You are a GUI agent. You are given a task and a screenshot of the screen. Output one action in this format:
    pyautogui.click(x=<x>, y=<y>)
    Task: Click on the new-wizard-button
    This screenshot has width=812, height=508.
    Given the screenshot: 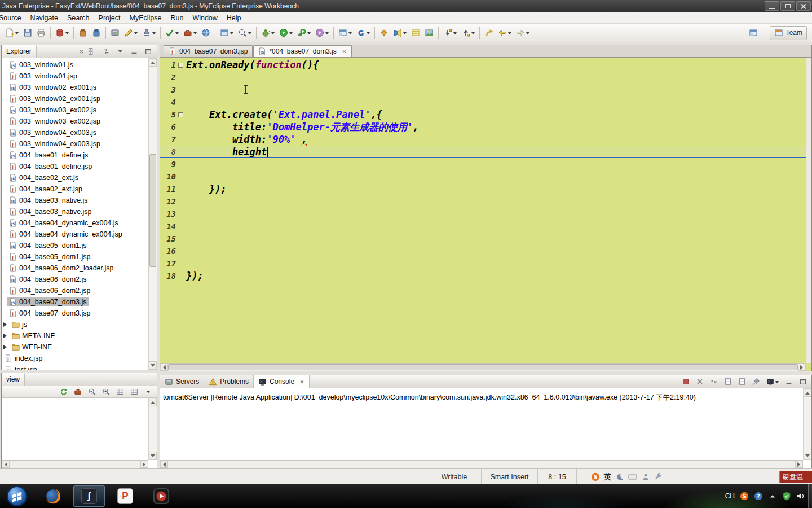 What is the action you would take?
    pyautogui.click(x=12, y=33)
    